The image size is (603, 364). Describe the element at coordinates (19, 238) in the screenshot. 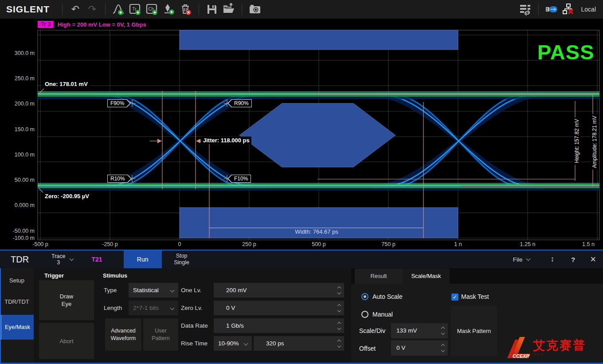

I see `y-tick: -100.0 m` at that location.